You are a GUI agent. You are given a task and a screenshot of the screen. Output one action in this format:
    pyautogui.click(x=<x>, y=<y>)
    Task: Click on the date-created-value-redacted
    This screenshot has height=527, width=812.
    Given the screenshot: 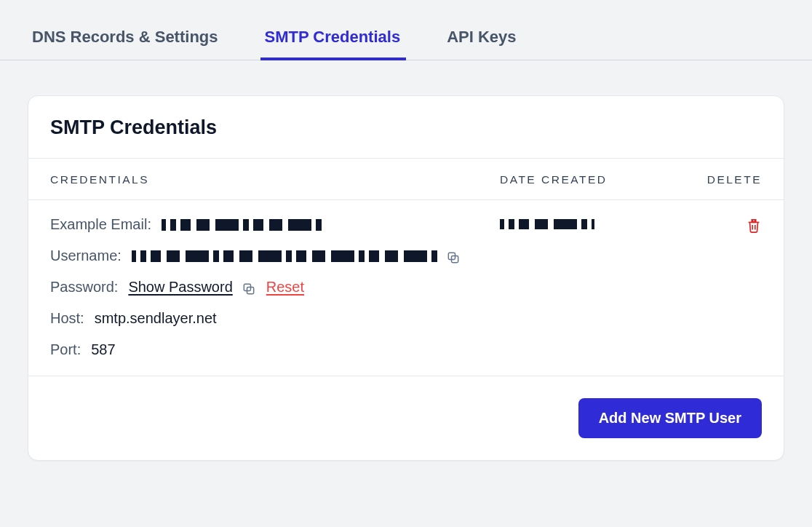 What is the action you would take?
    pyautogui.click(x=547, y=224)
    